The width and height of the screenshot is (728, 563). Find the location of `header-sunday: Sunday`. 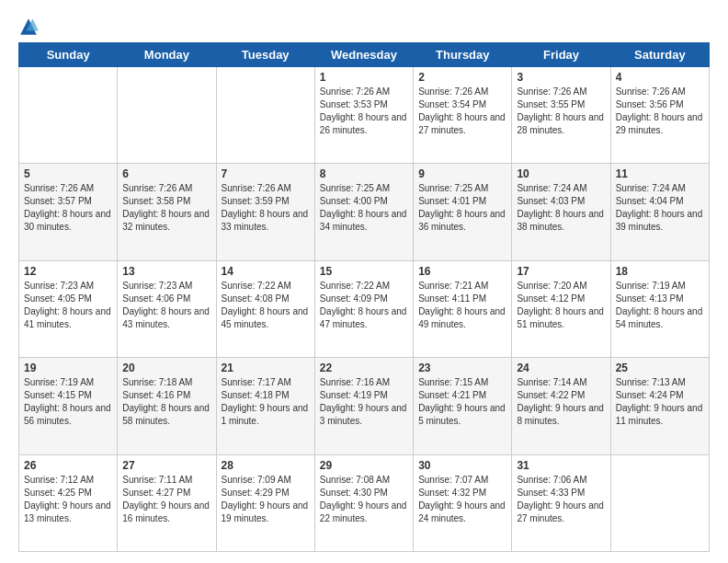

header-sunday: Sunday is located at coordinates (68, 55).